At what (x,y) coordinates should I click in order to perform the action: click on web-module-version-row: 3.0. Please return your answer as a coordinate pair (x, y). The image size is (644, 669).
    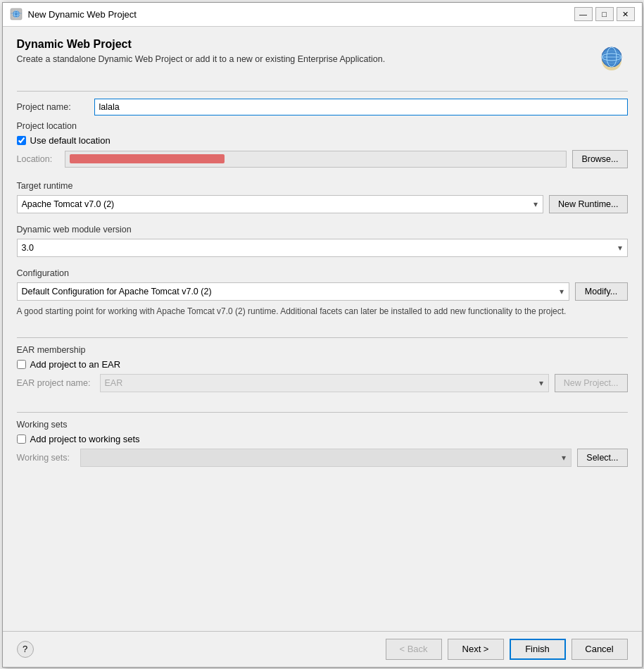
    Looking at the image, I should click on (322, 248).